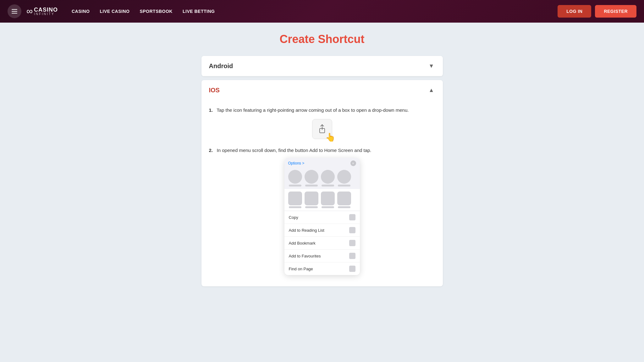 The width and height of the screenshot is (644, 362). Describe the element at coordinates (322, 163) in the screenshot. I see `ios-menu-top-bar: Options > ×` at that location.